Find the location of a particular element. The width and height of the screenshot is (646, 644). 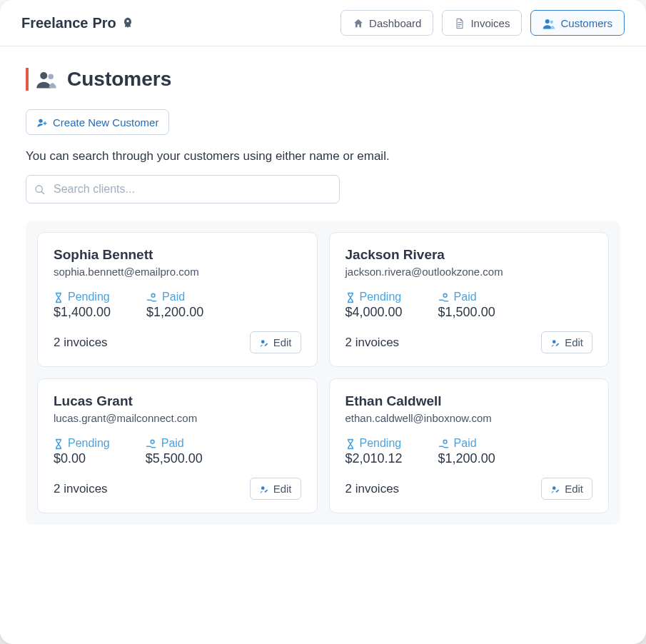

pending-value: $4,000.00 is located at coordinates (374, 313).